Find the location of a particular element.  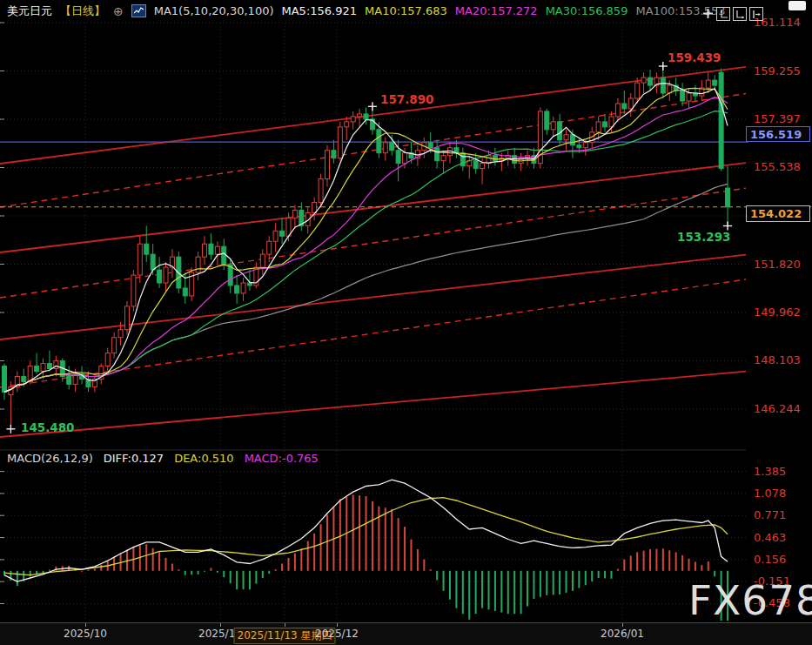

time-axis-label: 2026/01 is located at coordinates (622, 634).